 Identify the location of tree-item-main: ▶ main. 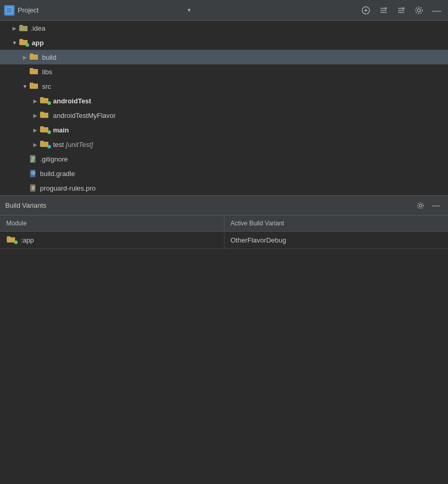
(224, 130).